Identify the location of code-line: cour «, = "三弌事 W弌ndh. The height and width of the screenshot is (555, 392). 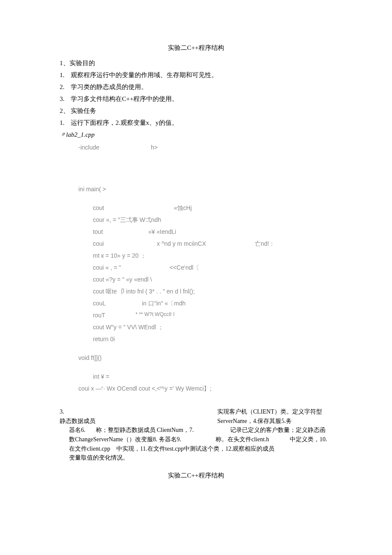
(196, 220).